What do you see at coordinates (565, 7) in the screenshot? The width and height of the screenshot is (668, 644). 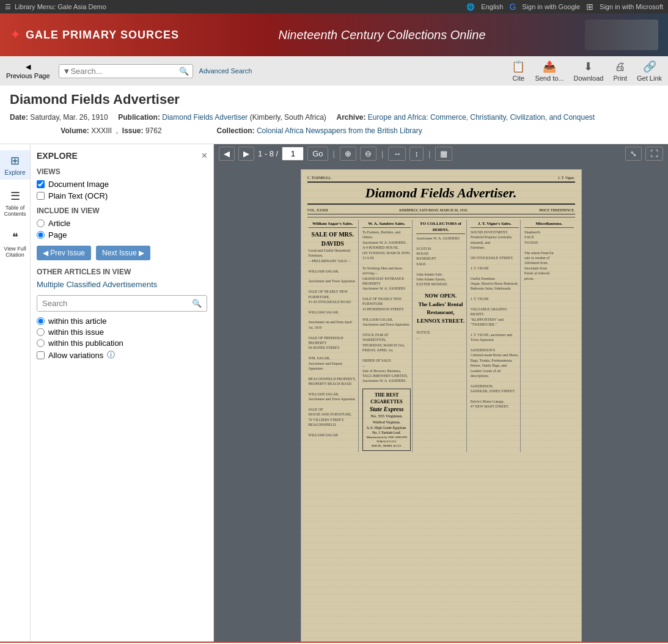 I see `top-bar-right: 🌐 English G Sign in with Google ⊞ Sign i…` at bounding box center [565, 7].